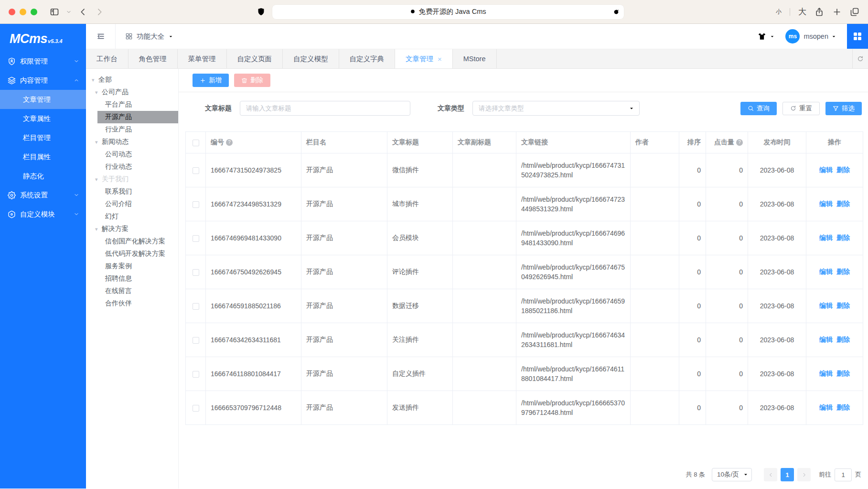  I want to click on sidebar-subitem-文章管理: 文章管理, so click(43, 99).